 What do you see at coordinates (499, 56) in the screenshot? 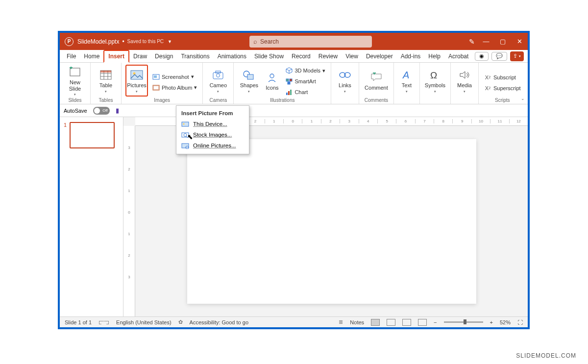
I see `comments-pane-button: 💬` at bounding box center [499, 56].